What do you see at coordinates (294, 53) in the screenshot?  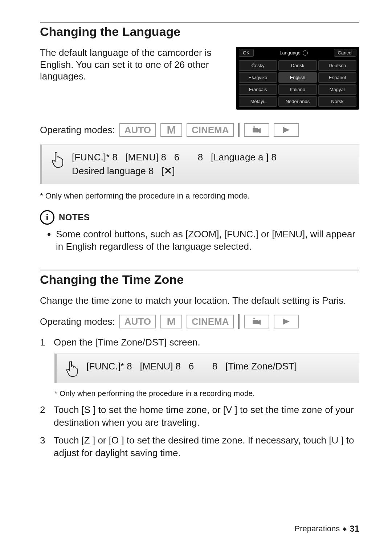 I see `panel-title: Language` at bounding box center [294, 53].